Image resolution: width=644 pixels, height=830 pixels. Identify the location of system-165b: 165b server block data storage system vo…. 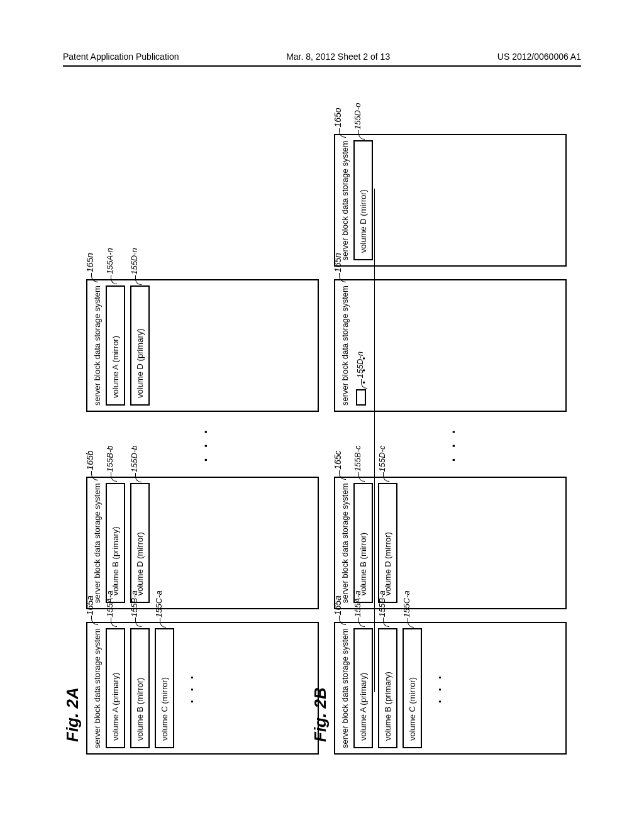
(203, 543).